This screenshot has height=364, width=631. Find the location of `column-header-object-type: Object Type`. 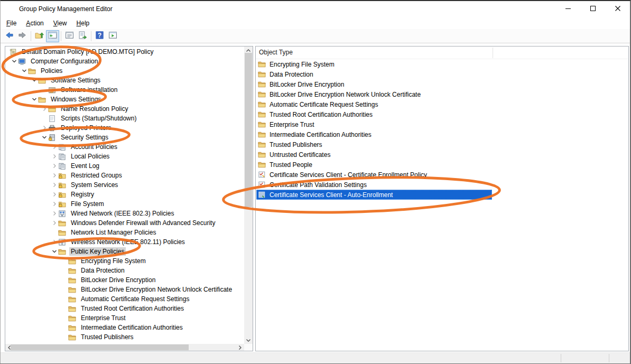

column-header-object-type: Object Type is located at coordinates (276, 53).